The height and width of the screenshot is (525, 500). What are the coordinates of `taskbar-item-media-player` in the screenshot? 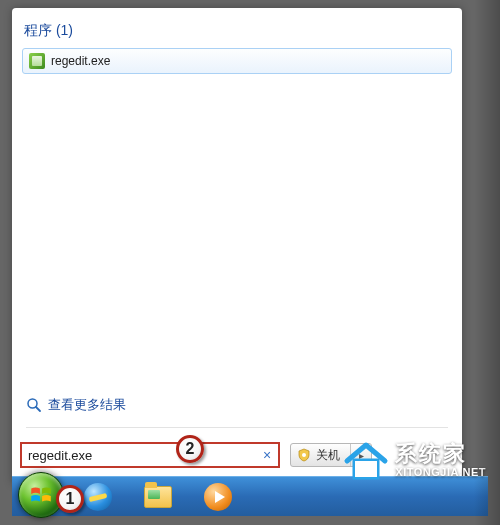 It's located at (218, 497).